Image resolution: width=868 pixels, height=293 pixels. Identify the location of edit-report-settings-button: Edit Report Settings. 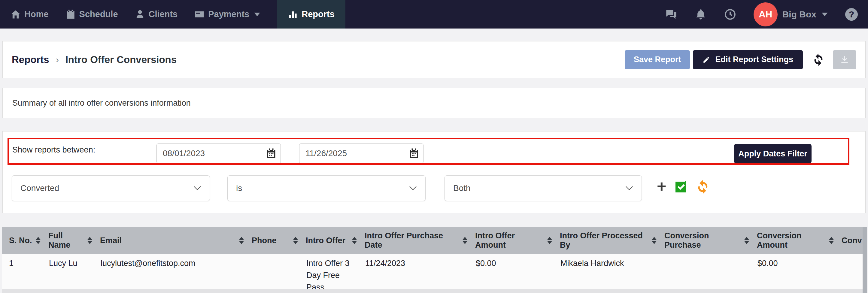
(748, 60).